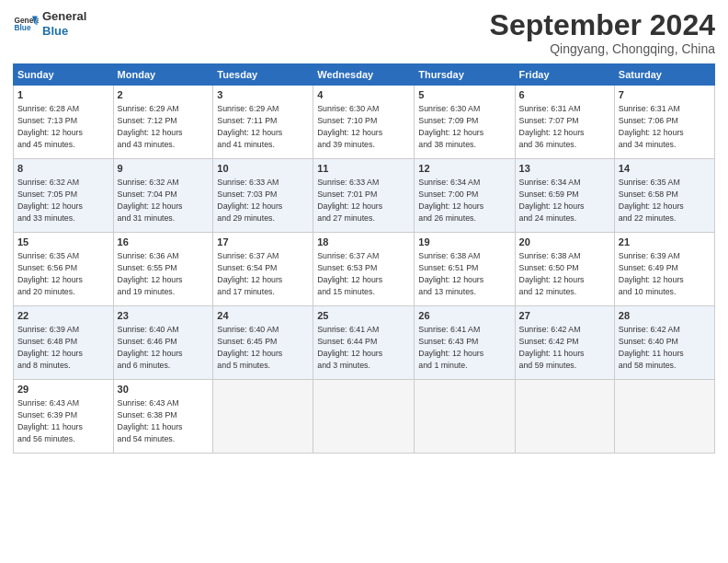  What do you see at coordinates (151, 274) in the screenshot?
I see `day-info: Sunrise: 6:36 AMSunset: 6:55 PMDaylight:…` at bounding box center [151, 274].